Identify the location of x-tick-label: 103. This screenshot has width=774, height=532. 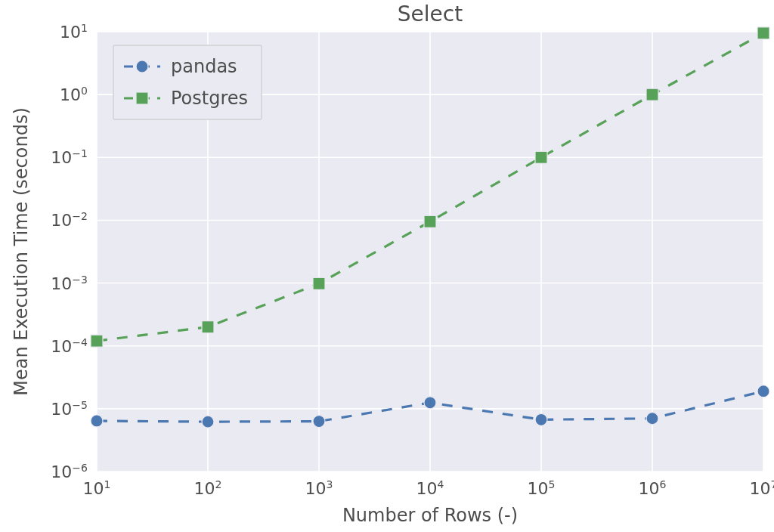
(319, 488).